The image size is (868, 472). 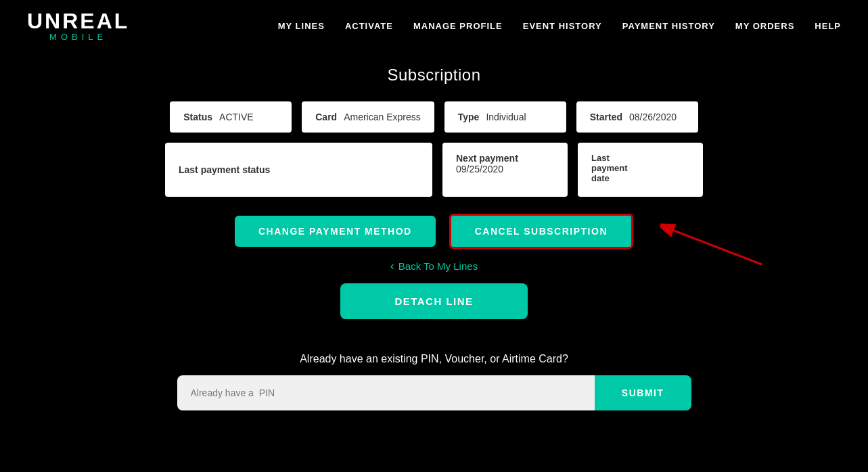 What do you see at coordinates (326, 117) in the screenshot?
I see `card-label: Card` at bounding box center [326, 117].